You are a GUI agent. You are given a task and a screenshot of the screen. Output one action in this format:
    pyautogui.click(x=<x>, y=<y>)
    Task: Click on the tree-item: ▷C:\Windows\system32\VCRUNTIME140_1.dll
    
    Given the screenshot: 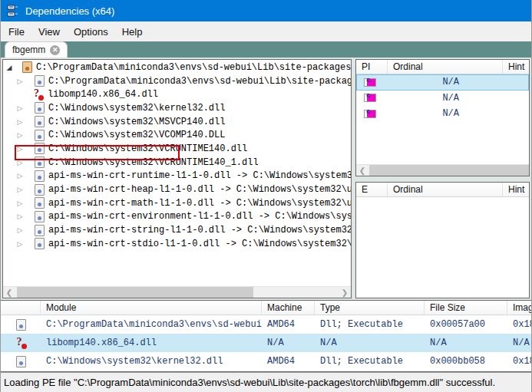 What is the action you would take?
    pyautogui.click(x=177, y=163)
    